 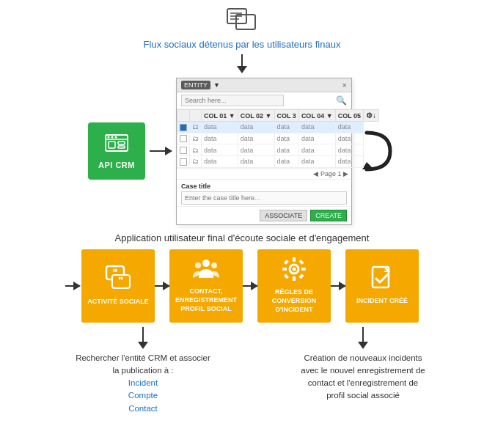 What do you see at coordinates (183, 116) in the screenshot?
I see `col-checkbox-header` at bounding box center [183, 116].